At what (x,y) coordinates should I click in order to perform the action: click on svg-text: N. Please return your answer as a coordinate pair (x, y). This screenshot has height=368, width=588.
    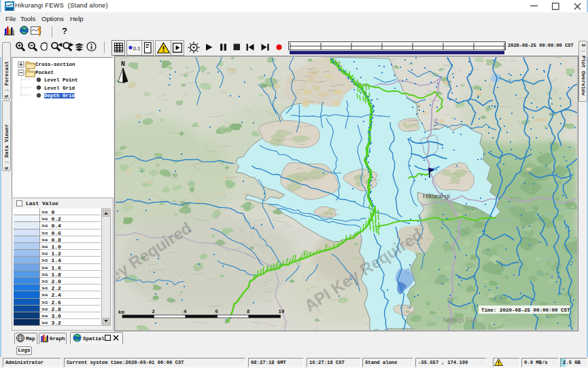
    Looking at the image, I should click on (123, 64).